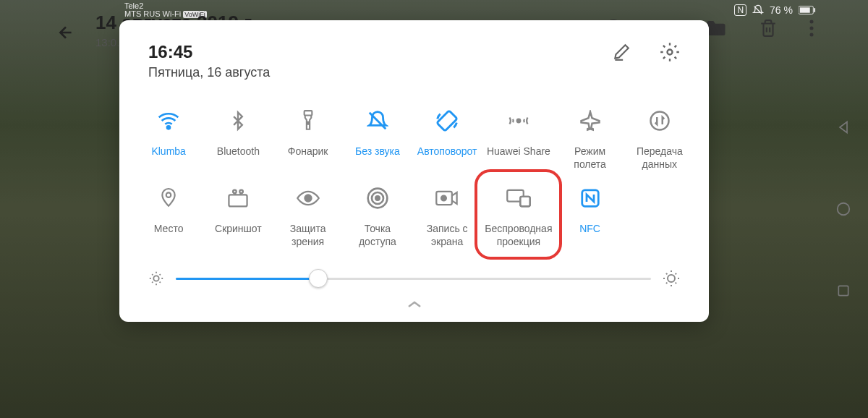 This screenshot has width=868, height=418. Describe the element at coordinates (447, 139) in the screenshot. I see `tile-autorotate: Автоповорот` at that location.